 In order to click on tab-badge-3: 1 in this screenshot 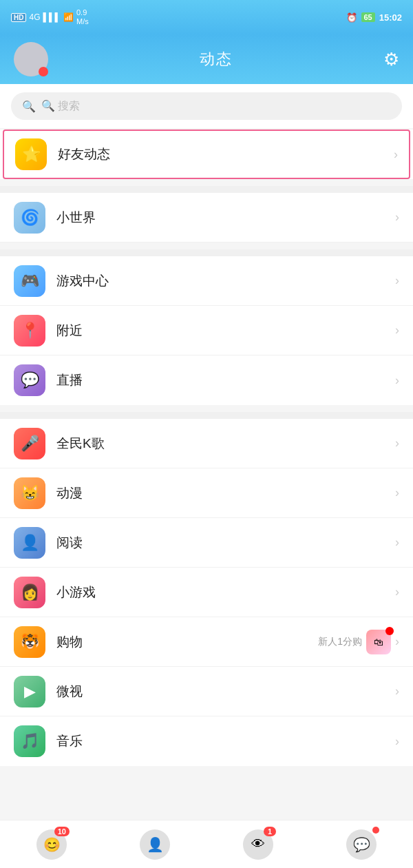, I will do `click(270, 831)`.